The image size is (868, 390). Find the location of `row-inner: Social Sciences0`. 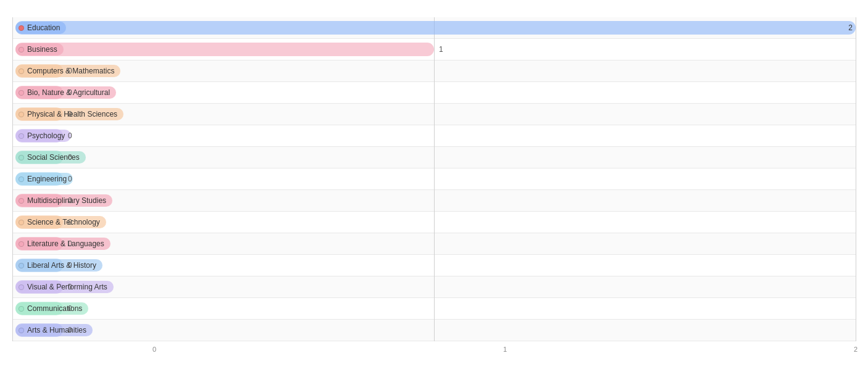

row-inner: Social Sciences0 is located at coordinates (434, 158).